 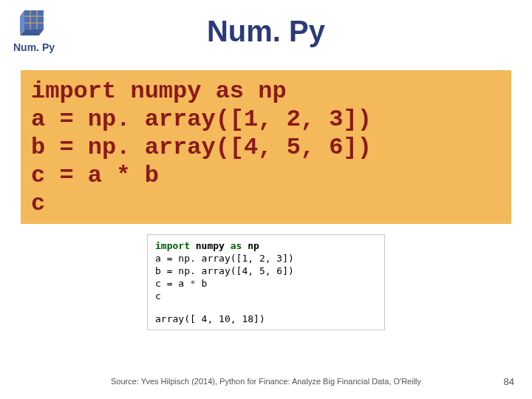 I want to click on logo-label: Num. Py, so click(x=34, y=47).